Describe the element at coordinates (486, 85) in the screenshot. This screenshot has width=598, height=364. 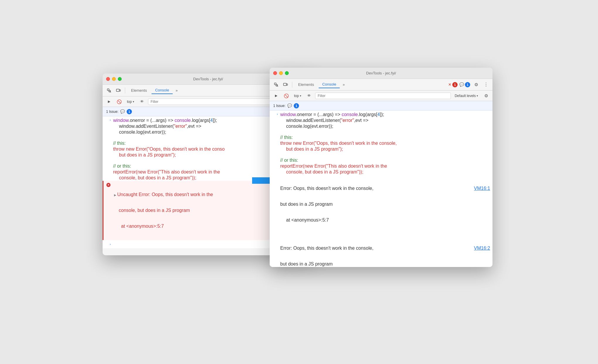
I see `more-options-icon: ⋮` at that location.